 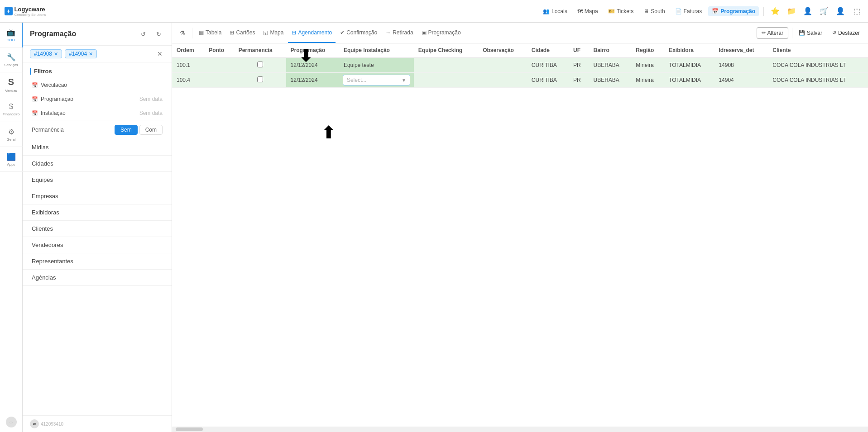 What do you see at coordinates (520, 33) in the screenshot?
I see `toolbar: ⚗ ▦ Tabela ⊞ Cartões ◱ Mapa ⊟ Agendament…` at bounding box center [520, 33].